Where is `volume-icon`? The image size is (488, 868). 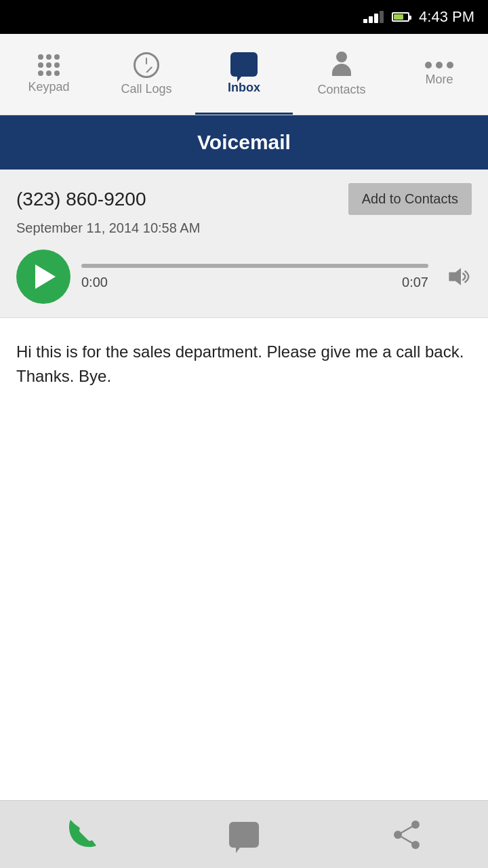
volume-icon is located at coordinates (458, 277).